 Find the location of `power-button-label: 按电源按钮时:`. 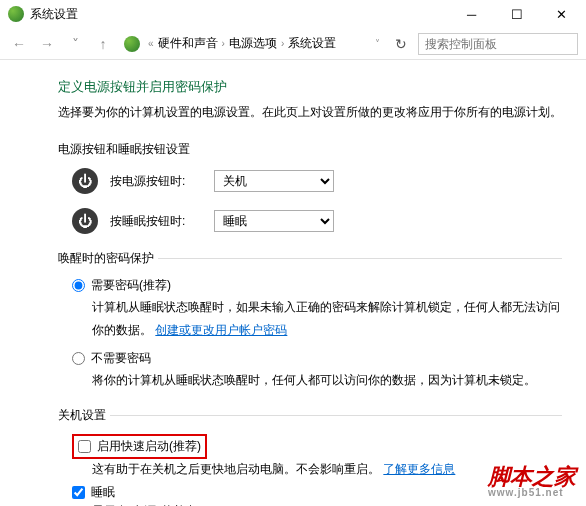

power-button-label: 按电源按钮时: is located at coordinates (156, 182).